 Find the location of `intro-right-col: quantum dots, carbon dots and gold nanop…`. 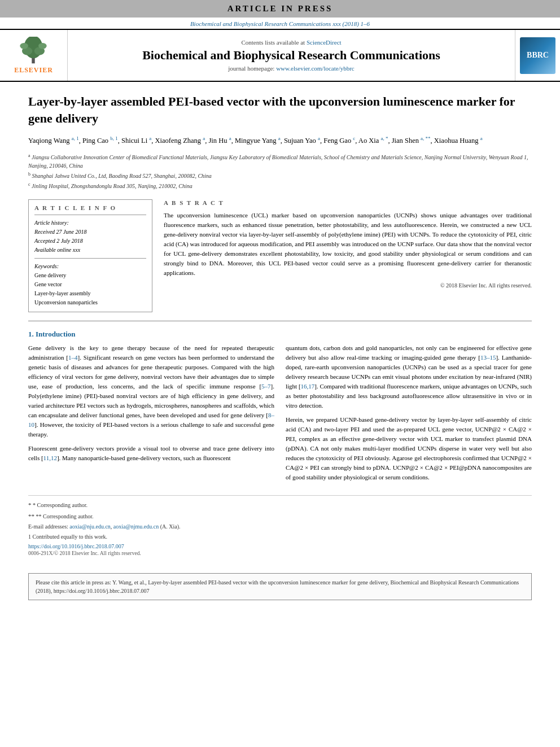

intro-right-col: quantum dots, carbon dots and gold nanop… is located at coordinates (409, 416).